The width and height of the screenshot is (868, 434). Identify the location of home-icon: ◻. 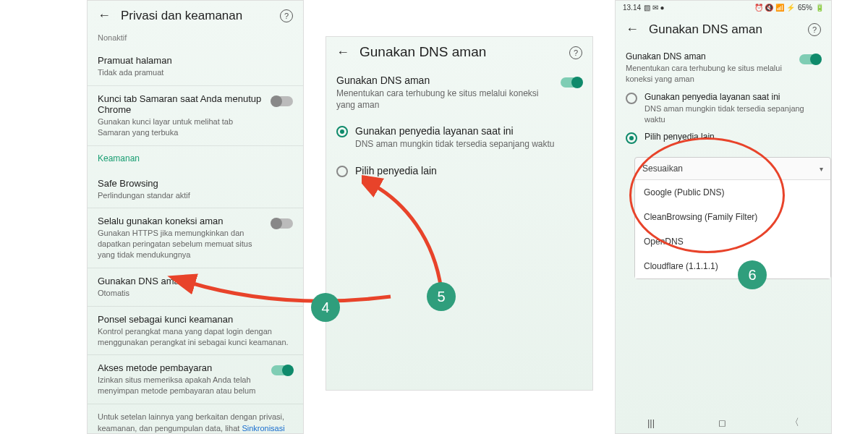
(722, 422).